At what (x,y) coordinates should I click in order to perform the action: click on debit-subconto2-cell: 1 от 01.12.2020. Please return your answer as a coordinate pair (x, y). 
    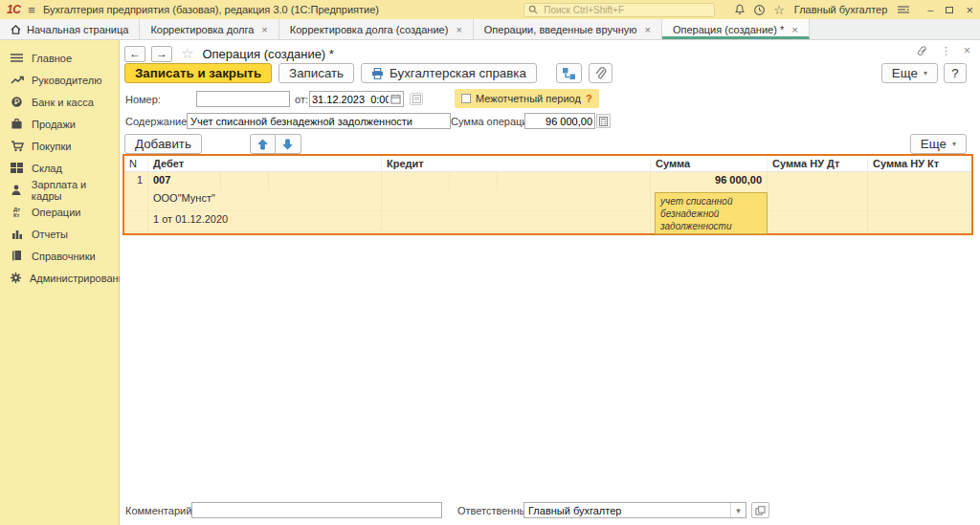
    Looking at the image, I should click on (265, 222).